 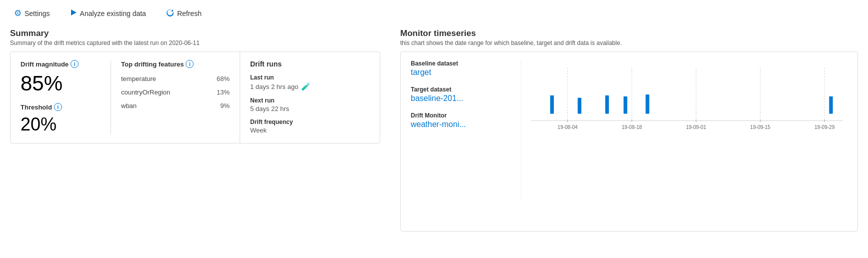 I want to click on list-item: temperature 68%, so click(x=175, y=79).